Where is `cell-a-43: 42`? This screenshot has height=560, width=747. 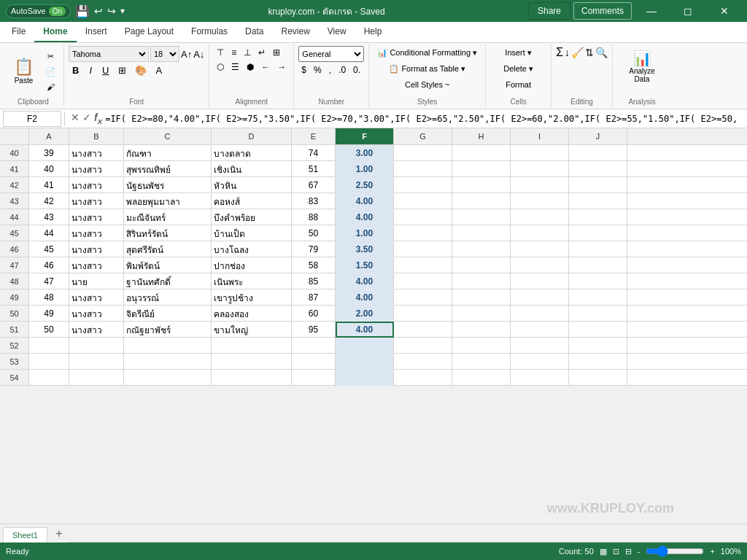
cell-a-43: 42 is located at coordinates (50, 201).